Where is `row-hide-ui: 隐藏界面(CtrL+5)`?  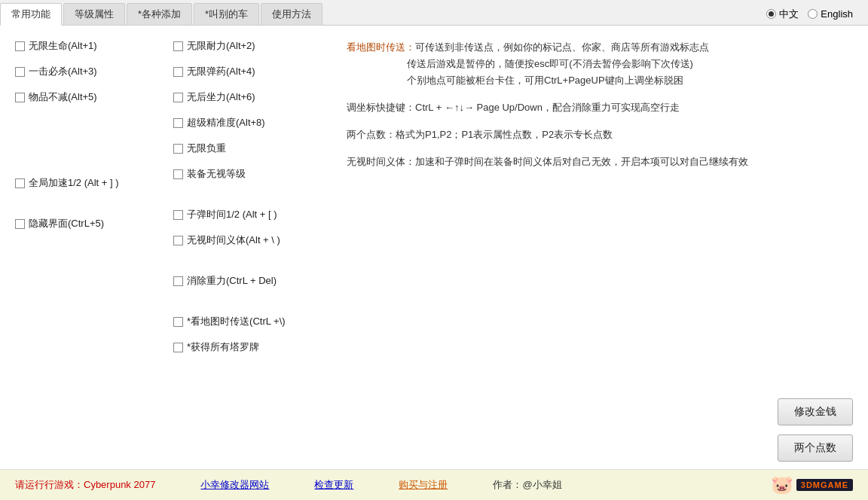 row-hide-ui: 隐藏界面(CtrL+5) is located at coordinates (94, 224).